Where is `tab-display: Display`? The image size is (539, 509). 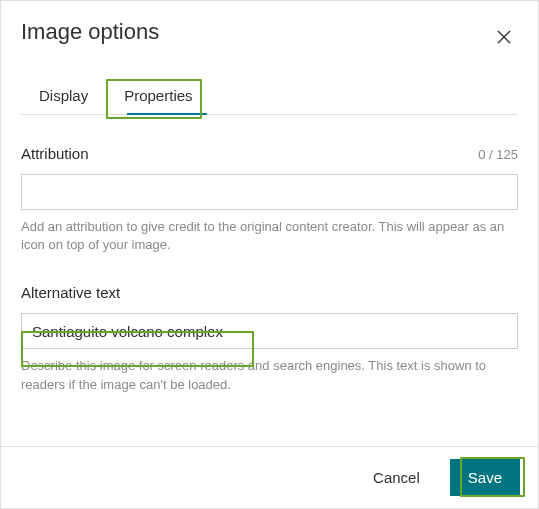
tab-display: Display is located at coordinates (64, 96).